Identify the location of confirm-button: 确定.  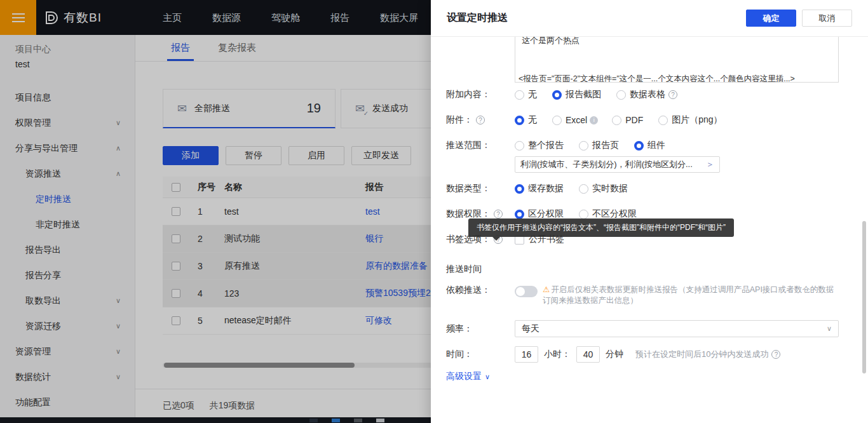
(771, 18).